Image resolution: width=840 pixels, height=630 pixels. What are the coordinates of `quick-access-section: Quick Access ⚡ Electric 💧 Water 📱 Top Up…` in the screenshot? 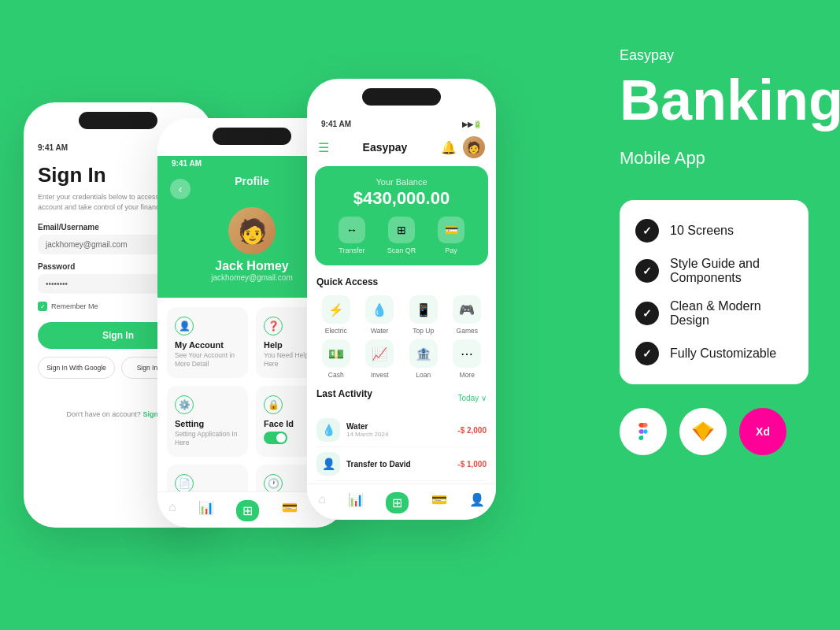 It's located at (401, 326).